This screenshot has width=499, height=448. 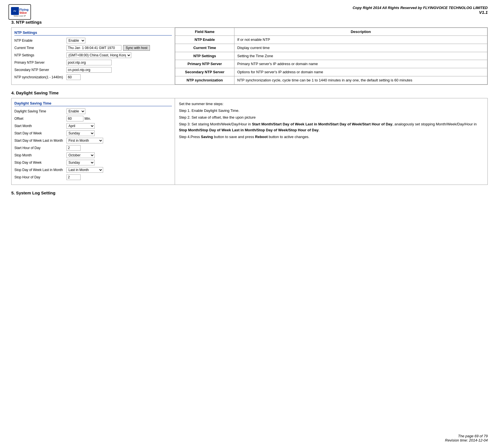 What do you see at coordinates (331, 48) in the screenshot?
I see `table-row: Current Time Display current time` at bounding box center [331, 48].